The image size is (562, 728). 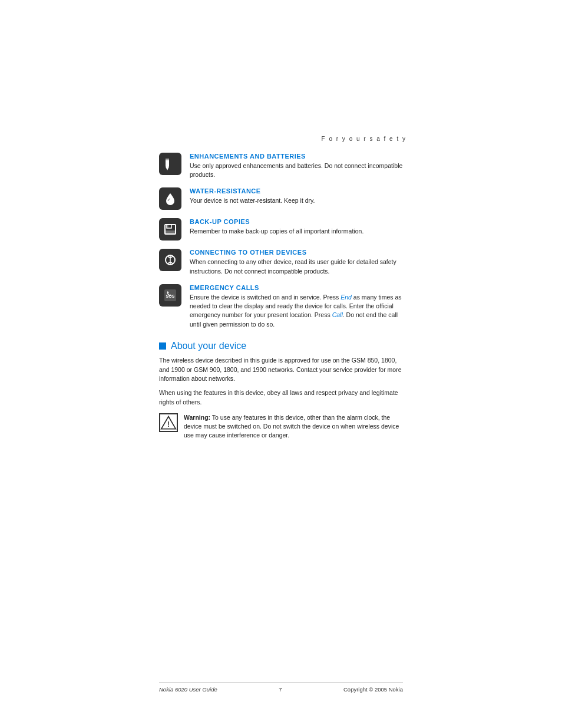 What do you see at coordinates (209, 346) in the screenshot?
I see `about-title: About your device` at bounding box center [209, 346].